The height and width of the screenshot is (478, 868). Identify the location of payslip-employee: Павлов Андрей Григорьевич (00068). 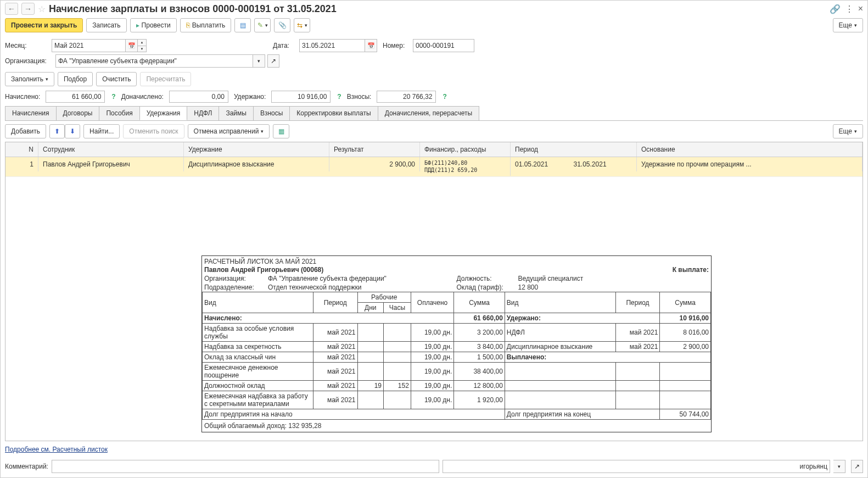
(264, 270).